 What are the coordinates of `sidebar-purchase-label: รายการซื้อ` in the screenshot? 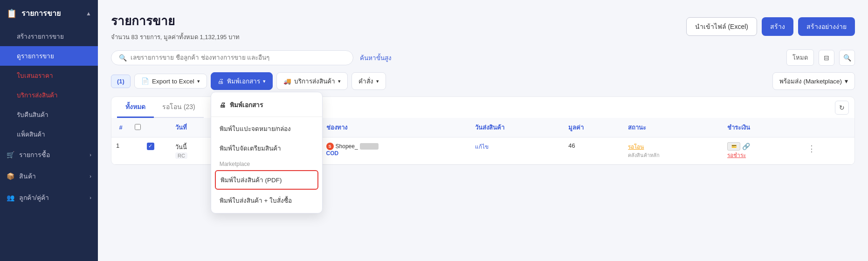 It's located at (34, 155).